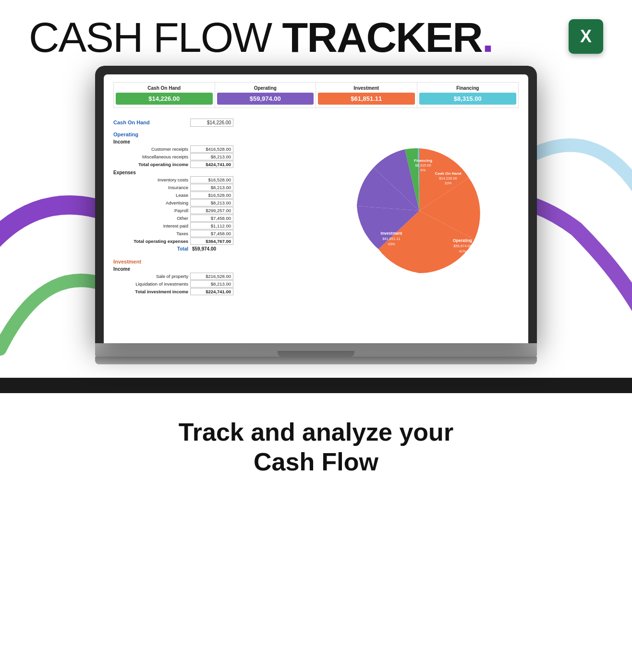 The height and width of the screenshot is (672, 632). I want to click on card-cash-on-hand: Cash On Hand $14,226.00, so click(164, 95).